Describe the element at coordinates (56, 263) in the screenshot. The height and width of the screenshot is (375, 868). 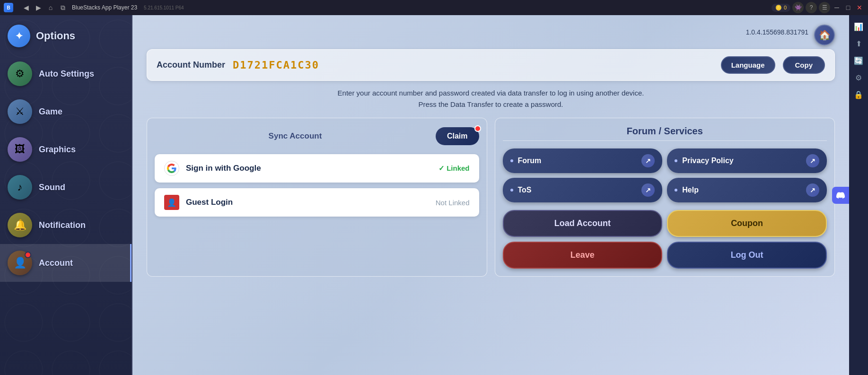
I see `sidebar-item-label: Account` at that location.